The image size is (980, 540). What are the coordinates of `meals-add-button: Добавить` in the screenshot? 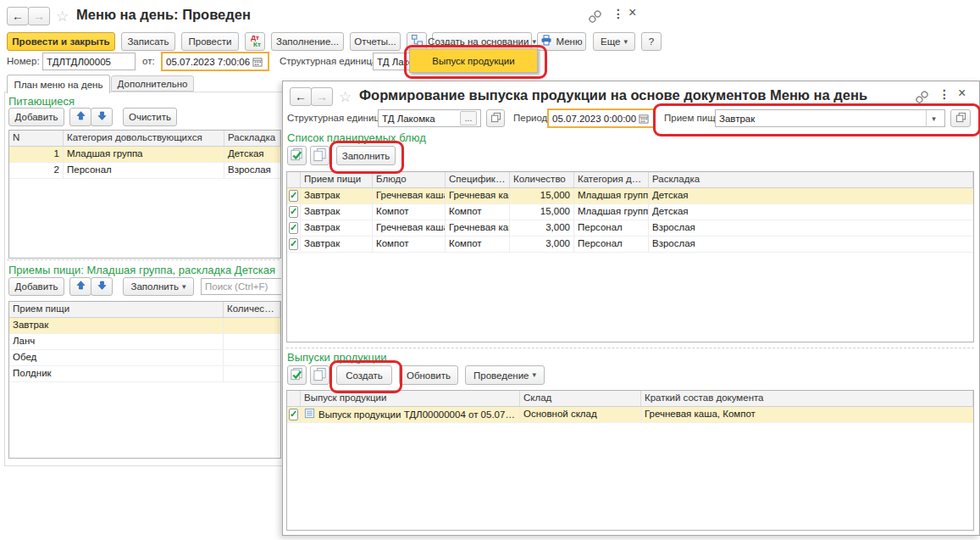 It's located at (36, 287).